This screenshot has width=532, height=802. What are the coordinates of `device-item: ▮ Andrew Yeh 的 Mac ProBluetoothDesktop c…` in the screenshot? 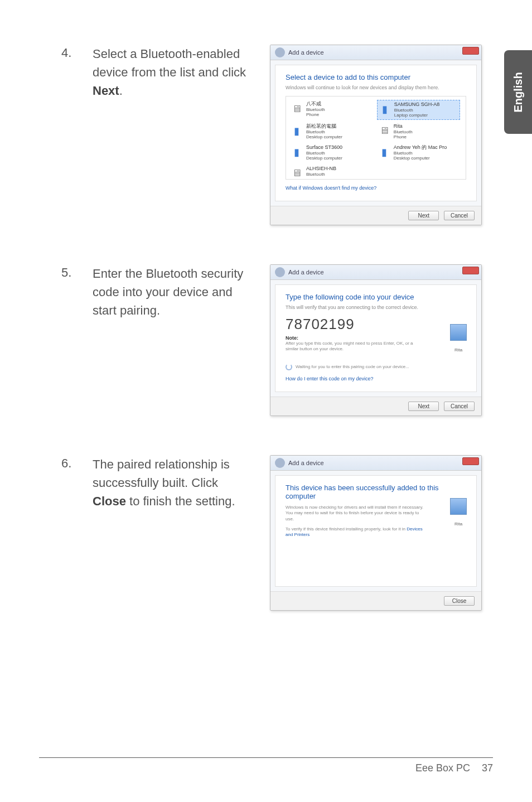 It's located at (418, 153).